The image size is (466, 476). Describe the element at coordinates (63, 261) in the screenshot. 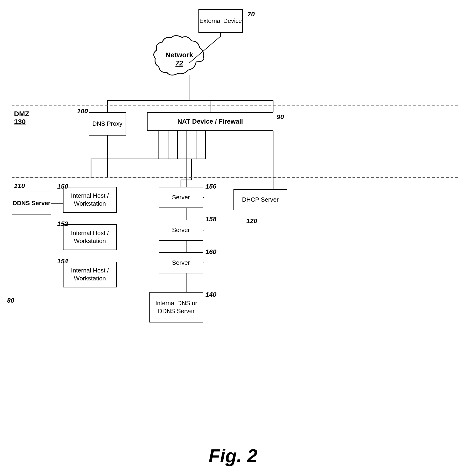

I see `ref-154: 154` at that location.